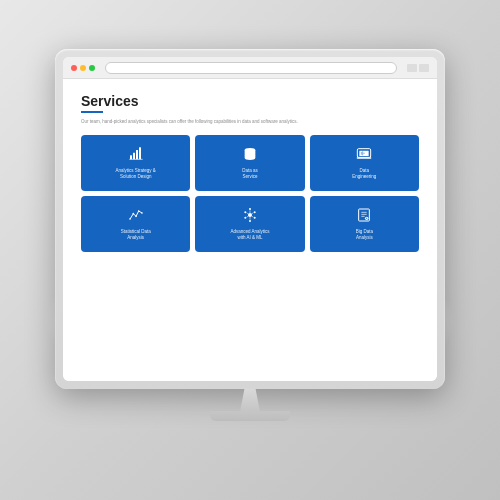 The width and height of the screenshot is (500, 500). I want to click on title-underline, so click(92, 112).